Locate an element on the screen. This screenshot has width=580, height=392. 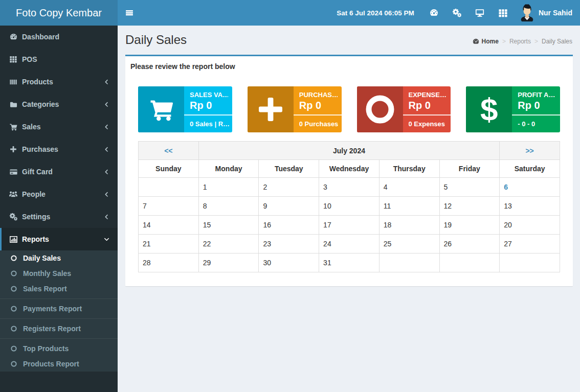
breadcrumb-reports: Reports is located at coordinates (520, 41).